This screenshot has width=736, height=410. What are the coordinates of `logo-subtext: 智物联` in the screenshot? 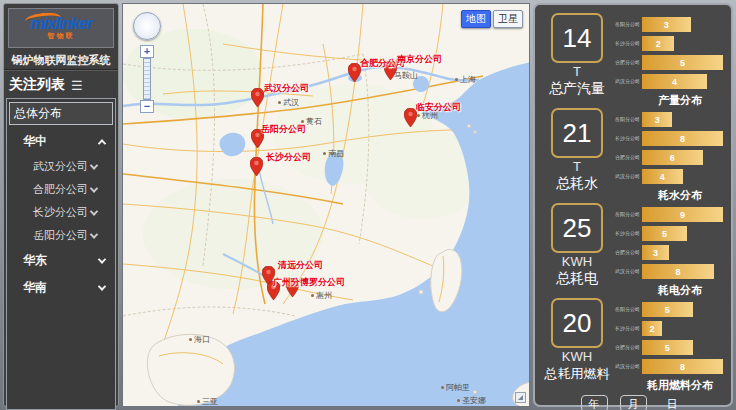 It's located at (62, 36).